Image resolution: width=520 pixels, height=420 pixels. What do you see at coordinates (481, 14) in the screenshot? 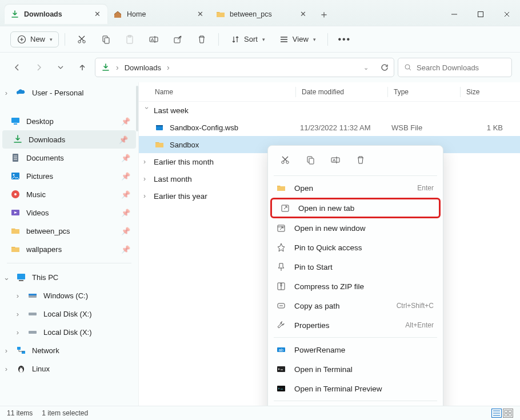
I see `window-controls` at bounding box center [481, 14].